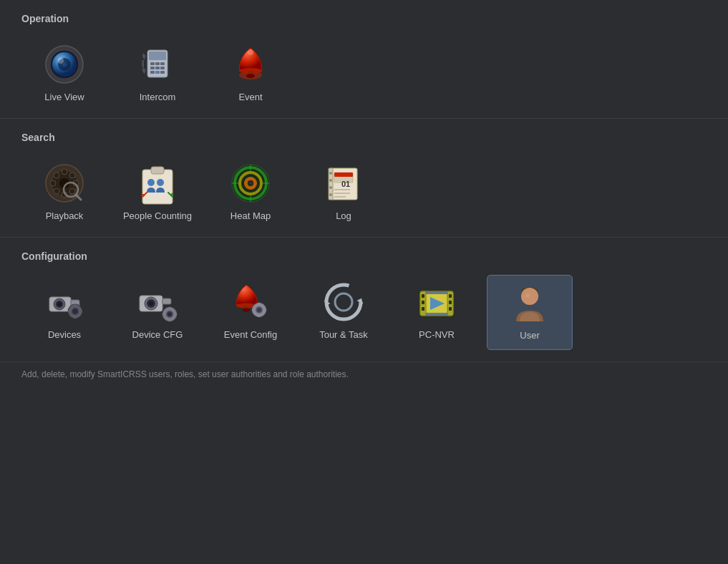 This screenshot has height=564, width=728. I want to click on operation-grid: Live View, so click(364, 74).